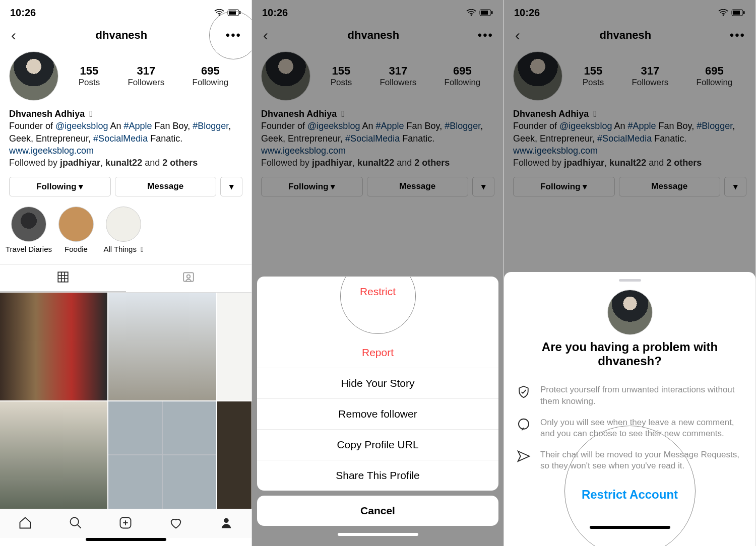 The width and height of the screenshot is (756, 546). Describe the element at coordinates (82, 126) in the screenshot. I see `bio-mention: @igeeksblog` at that location.